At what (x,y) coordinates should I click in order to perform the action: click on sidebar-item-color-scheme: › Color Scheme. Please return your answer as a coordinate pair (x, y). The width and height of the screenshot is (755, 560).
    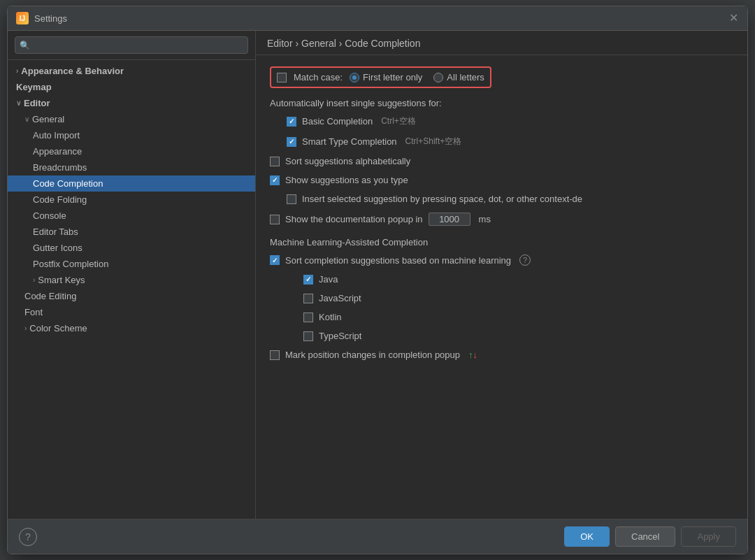
    Looking at the image, I should click on (131, 329).